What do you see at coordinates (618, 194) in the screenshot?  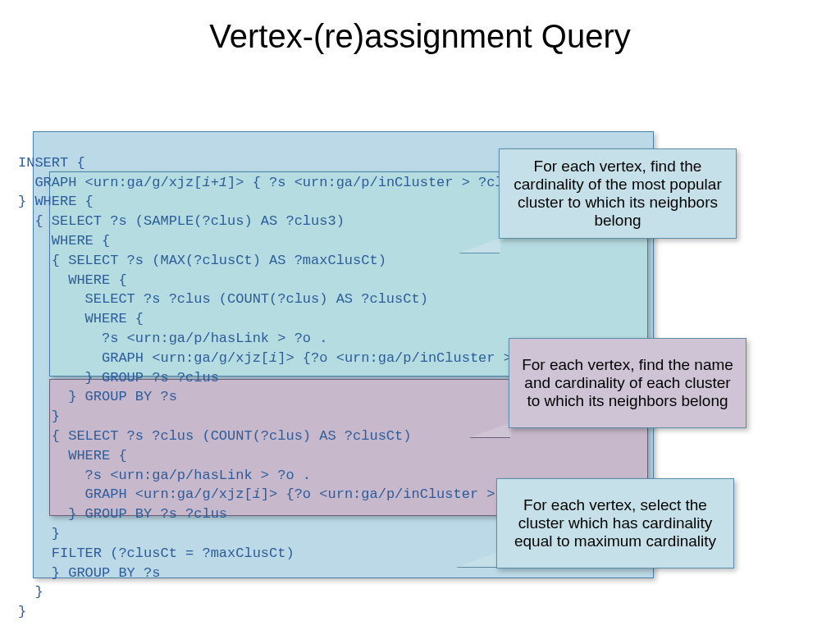 I see `callout-text: For each vertex, find the cardinality of…` at bounding box center [618, 194].